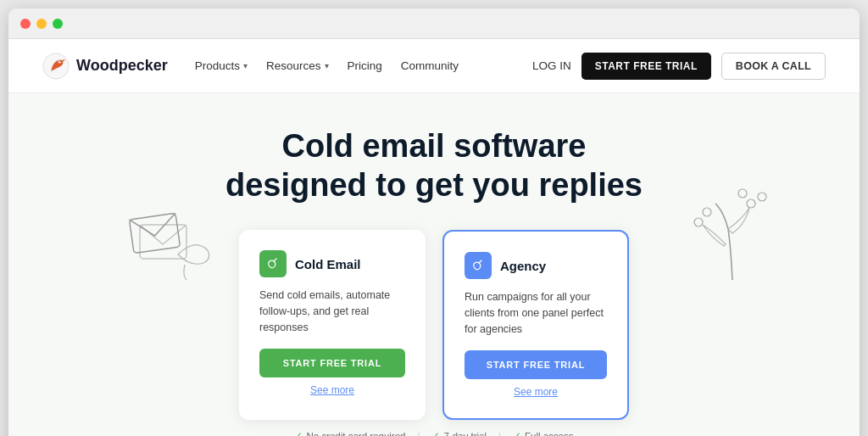 The image size is (868, 436). What do you see at coordinates (221, 66) in the screenshot?
I see `nav-products: Products ▾` at bounding box center [221, 66].